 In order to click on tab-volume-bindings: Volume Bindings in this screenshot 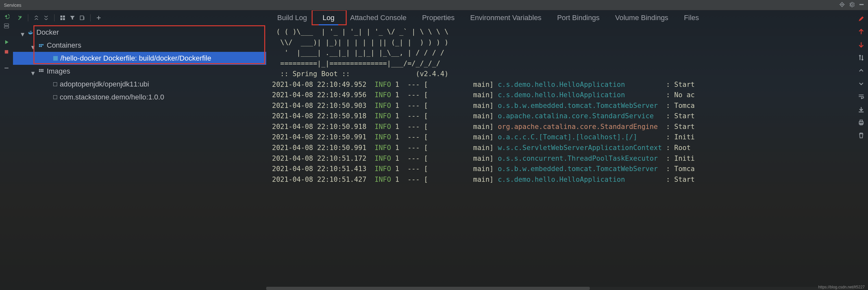, I will do `click(642, 18)`.